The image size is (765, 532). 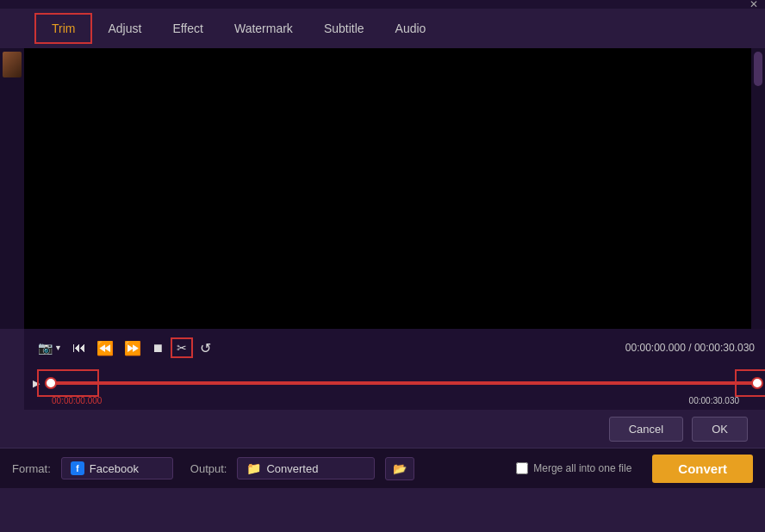 What do you see at coordinates (574, 468) in the screenshot?
I see `merge-section: Merge all into one file` at bounding box center [574, 468].